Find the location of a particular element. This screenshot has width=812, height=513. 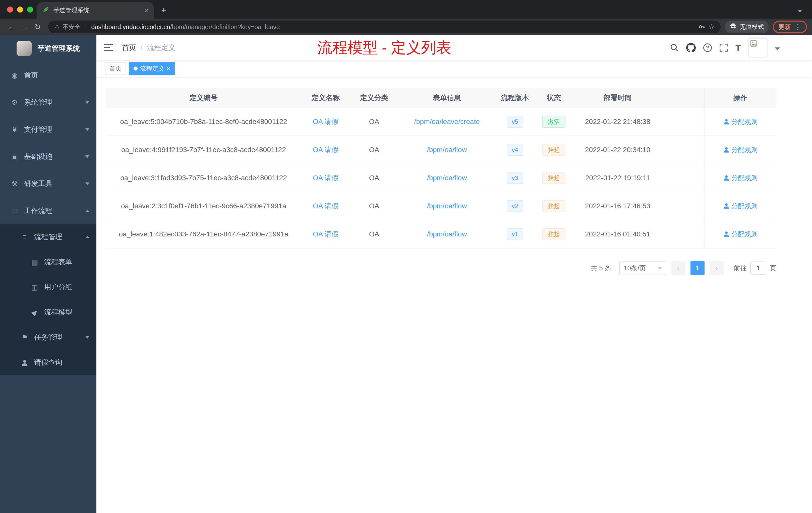

back-icon: ← is located at coordinates (11, 27).